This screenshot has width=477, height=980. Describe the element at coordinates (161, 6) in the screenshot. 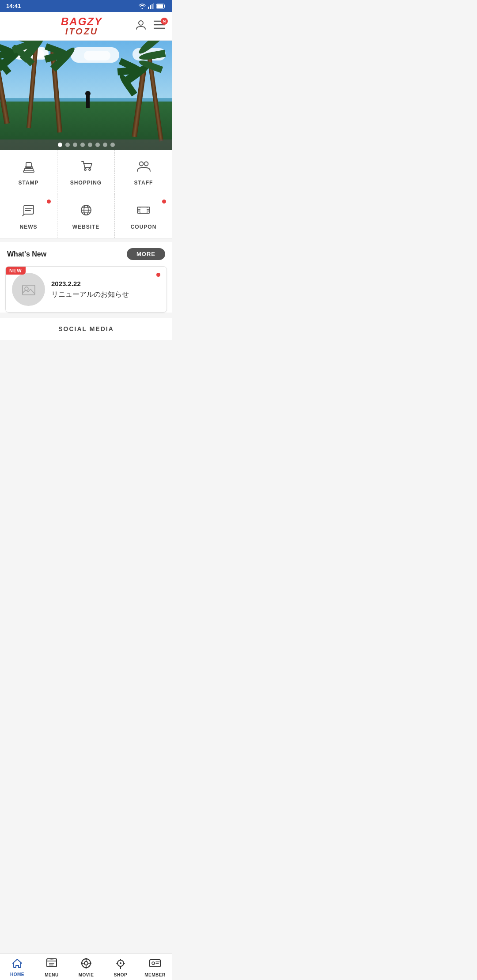

I see `battery-icon` at that location.